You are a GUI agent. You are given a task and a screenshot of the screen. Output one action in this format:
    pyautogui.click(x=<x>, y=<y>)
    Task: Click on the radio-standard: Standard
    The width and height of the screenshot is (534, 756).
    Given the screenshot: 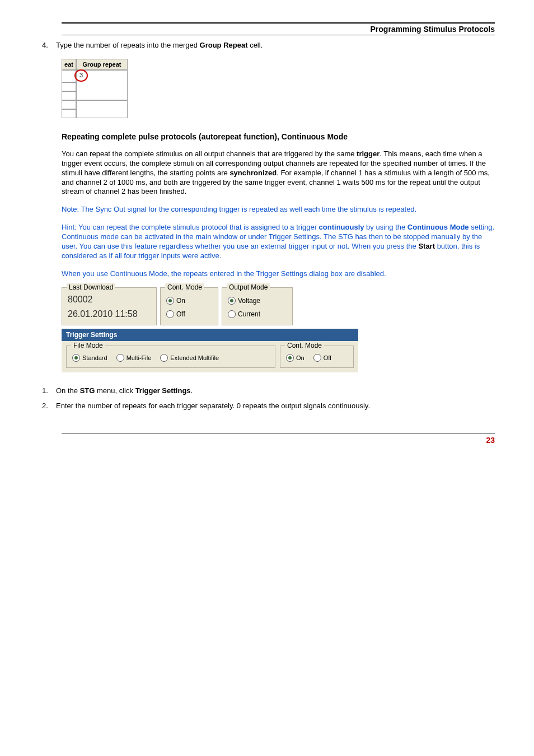 What is the action you would take?
    pyautogui.click(x=90, y=358)
    